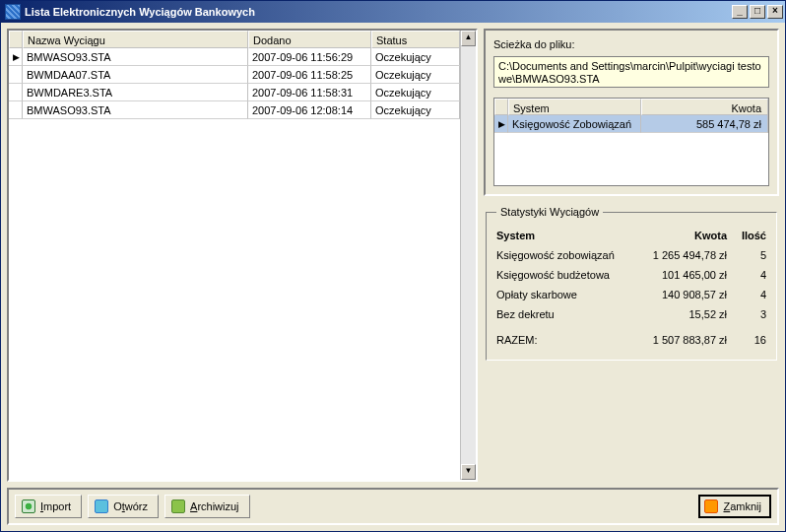 The image size is (786, 532). What do you see at coordinates (562, 235) in the screenshot?
I see `stats-header-system: System` at bounding box center [562, 235].